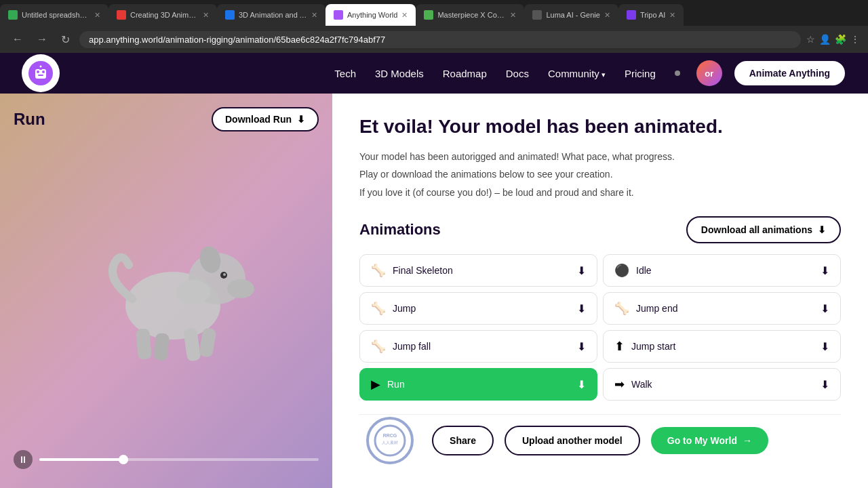 This screenshot has width=868, height=488. What do you see at coordinates (789, 73) in the screenshot?
I see `animate-anything-button: Animate Anything` at bounding box center [789, 73].